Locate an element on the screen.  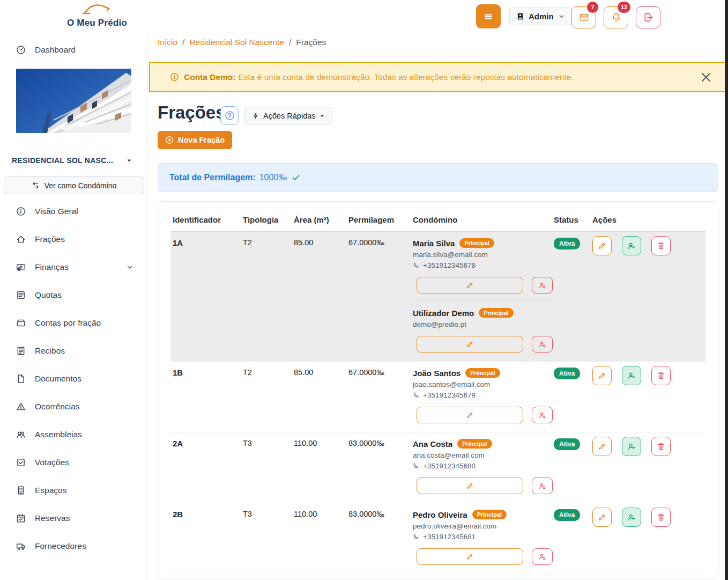
person-plus-icon is located at coordinates (632, 446).